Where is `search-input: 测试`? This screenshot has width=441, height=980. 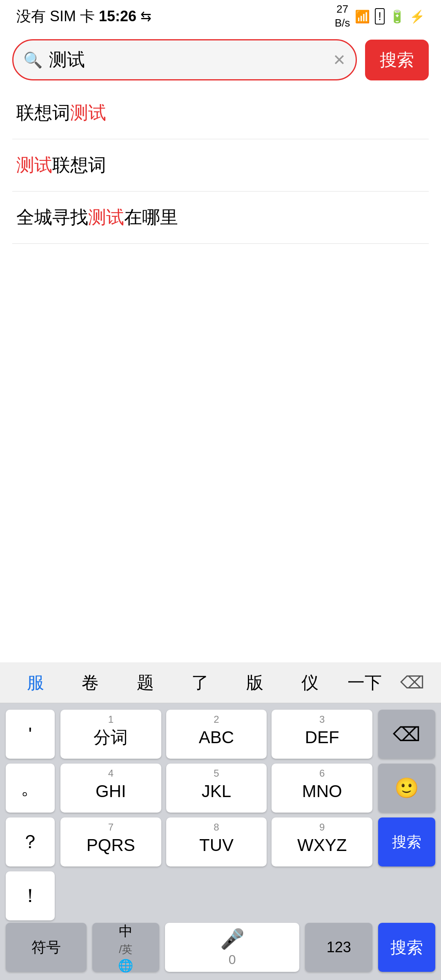
search-input: 测试 is located at coordinates (188, 60).